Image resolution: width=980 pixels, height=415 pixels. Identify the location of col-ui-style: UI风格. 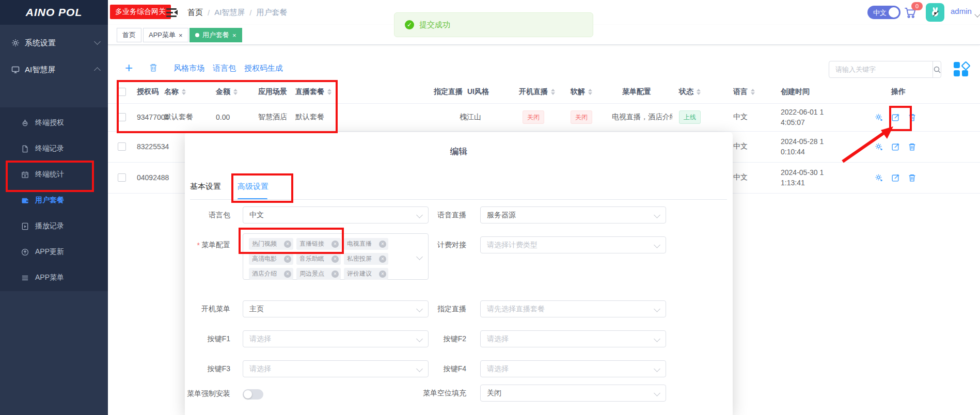
(478, 92).